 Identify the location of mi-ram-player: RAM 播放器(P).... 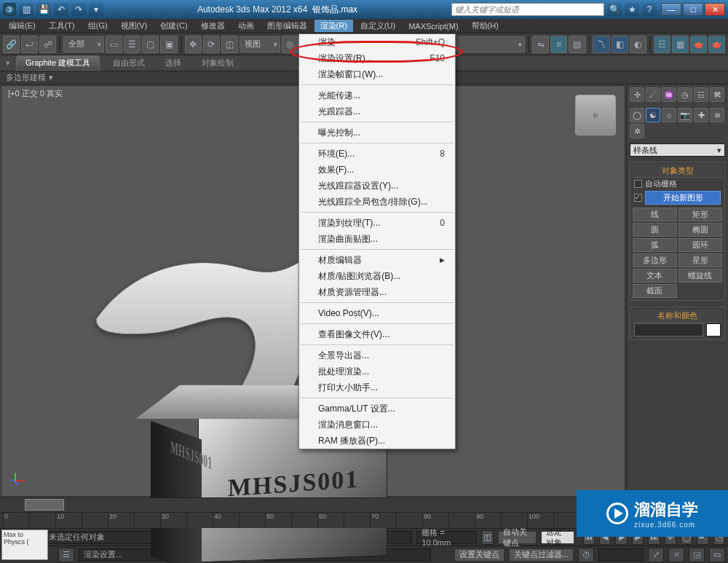
(377, 441).